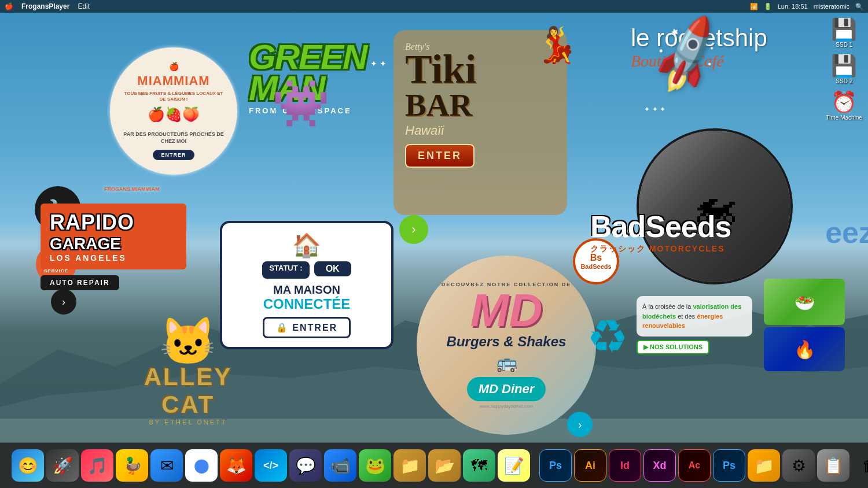 Image resolution: width=868 pixels, height=488 pixels. What do you see at coordinates (833, 466) in the screenshot?
I see `other-icon: 📋` at bounding box center [833, 466].